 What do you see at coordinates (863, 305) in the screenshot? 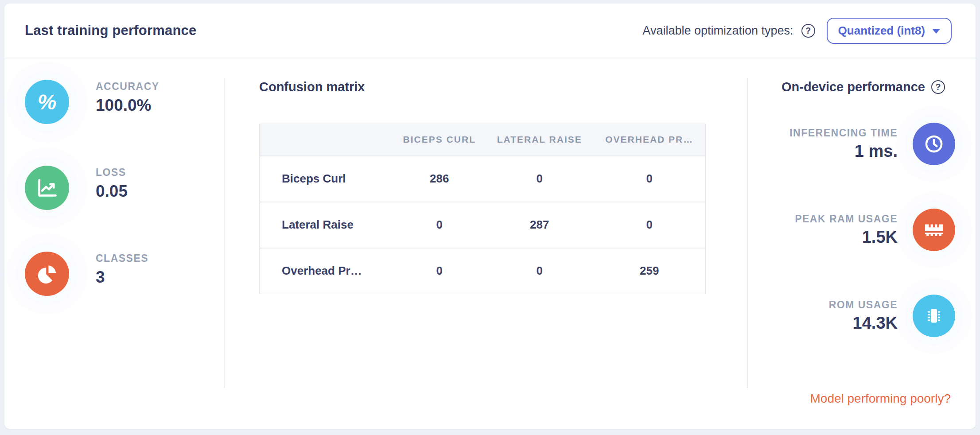
I see `rom-usage-label: ROM USAGE` at bounding box center [863, 305].